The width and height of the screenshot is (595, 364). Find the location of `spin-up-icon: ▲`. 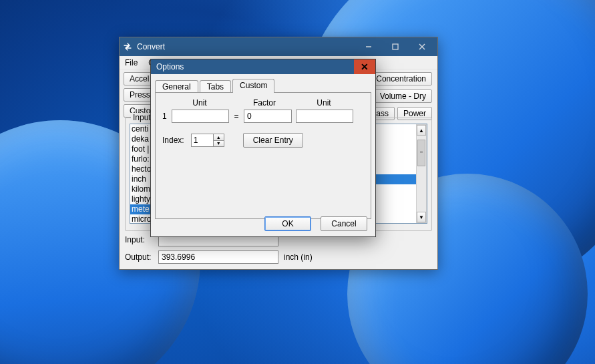

spin-up-icon: ▲ is located at coordinates (218, 138).